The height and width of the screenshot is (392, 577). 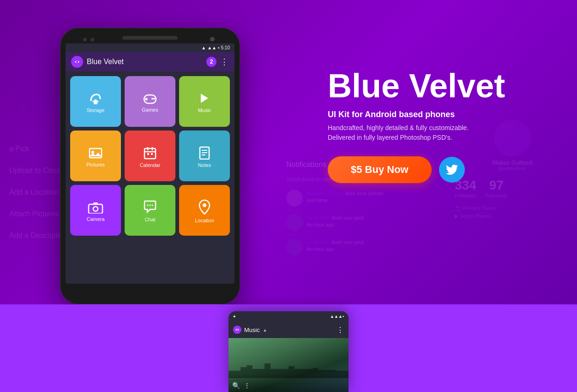 What do you see at coordinates (288, 365) in the screenshot?
I see `music-album-art: 🔍 ⋮` at bounding box center [288, 365].